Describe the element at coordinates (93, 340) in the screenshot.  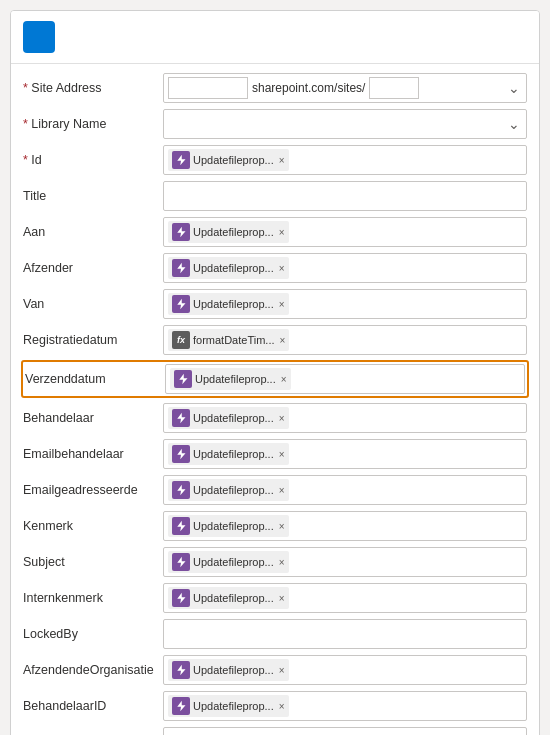
I see `label-registratiedatum: Registratiedatum` at that location.